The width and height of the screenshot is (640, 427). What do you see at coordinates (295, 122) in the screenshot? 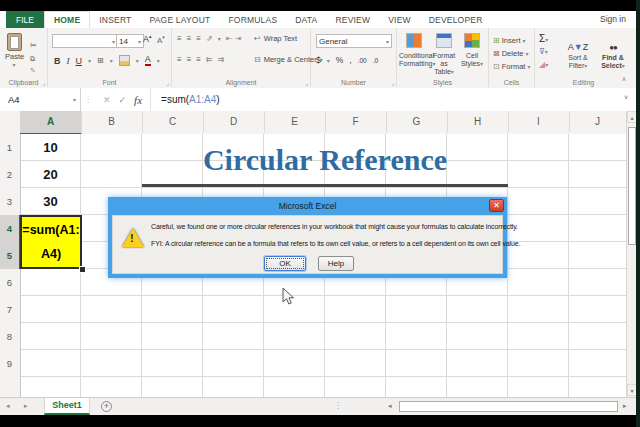
I see `column-header-e: E` at bounding box center [295, 122].